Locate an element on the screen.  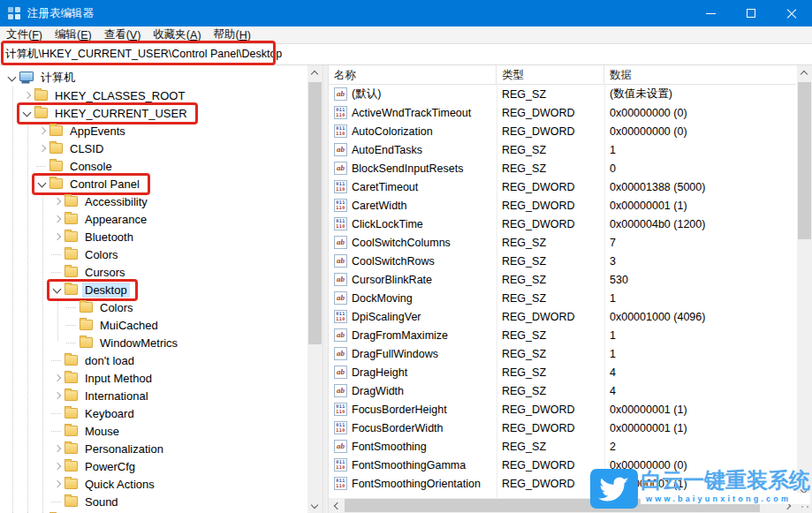
menu-item-a: 收藏夹(A) is located at coordinates (177, 35).